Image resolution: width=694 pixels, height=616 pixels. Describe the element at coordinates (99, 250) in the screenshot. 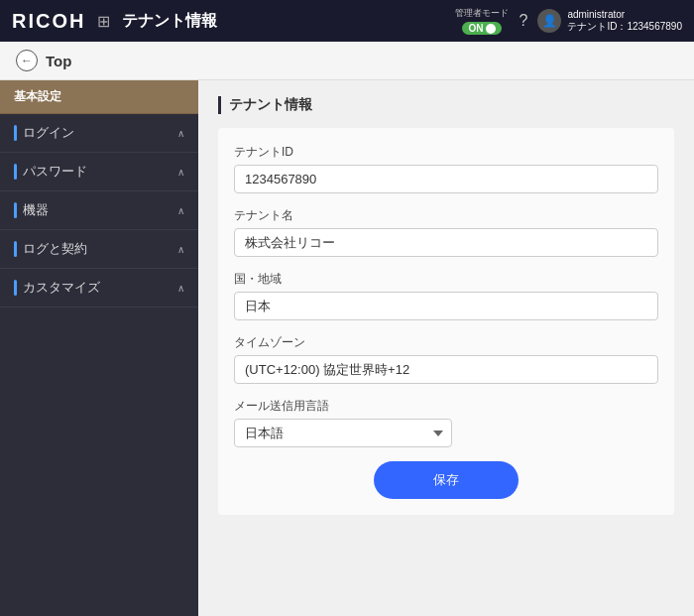

I see `sidebar-item-logs: ログと契約 ∧` at that location.